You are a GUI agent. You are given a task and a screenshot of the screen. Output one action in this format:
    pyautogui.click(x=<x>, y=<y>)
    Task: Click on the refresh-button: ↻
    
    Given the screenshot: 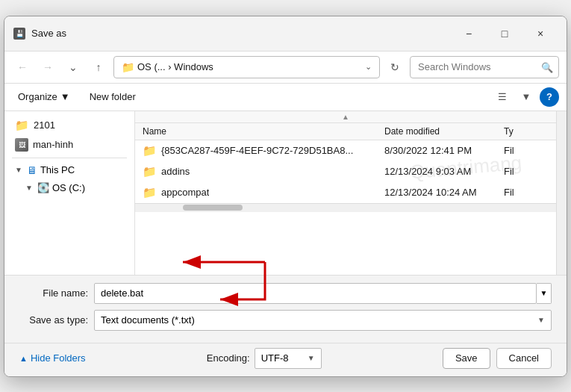 What is the action you would take?
    pyautogui.click(x=395, y=67)
    